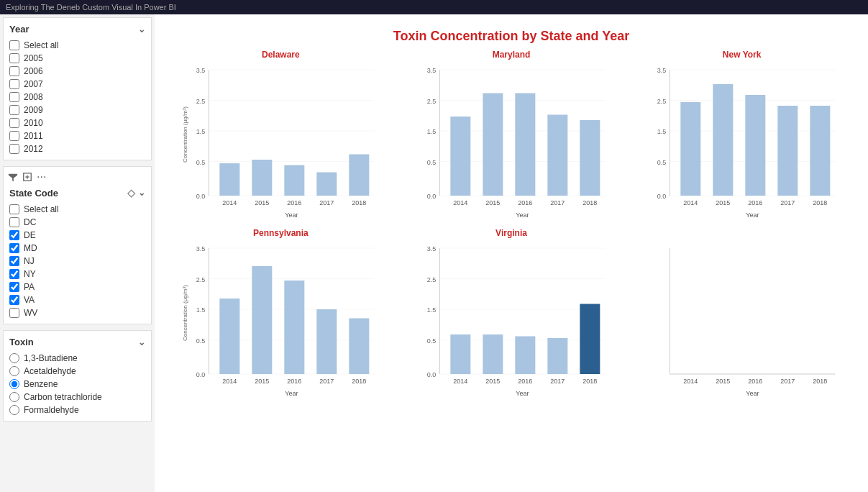  What do you see at coordinates (27, 177) in the screenshot?
I see `expand-icon` at bounding box center [27, 177].